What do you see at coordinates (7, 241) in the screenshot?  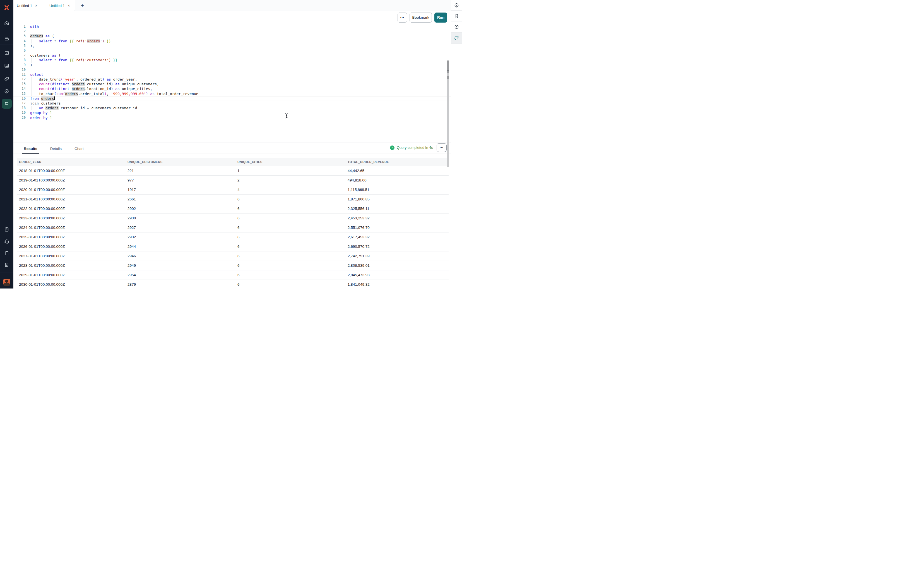 I see `headset-icon` at bounding box center [7, 241].